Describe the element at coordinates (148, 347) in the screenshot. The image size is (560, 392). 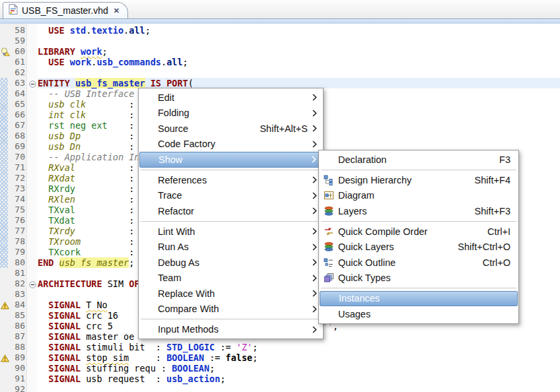
I see `code-line-88: SIGNAL stimuli bit : STD_LOGIC := 'Z';` at that location.